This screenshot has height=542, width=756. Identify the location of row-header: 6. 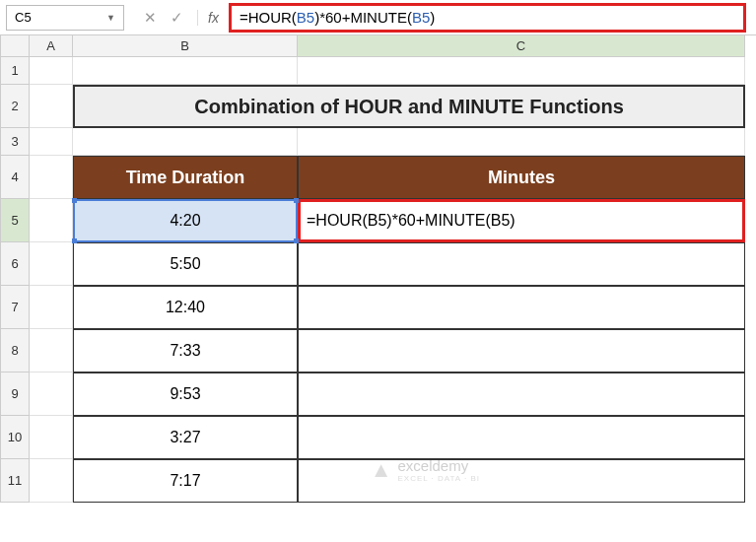
(15, 264).